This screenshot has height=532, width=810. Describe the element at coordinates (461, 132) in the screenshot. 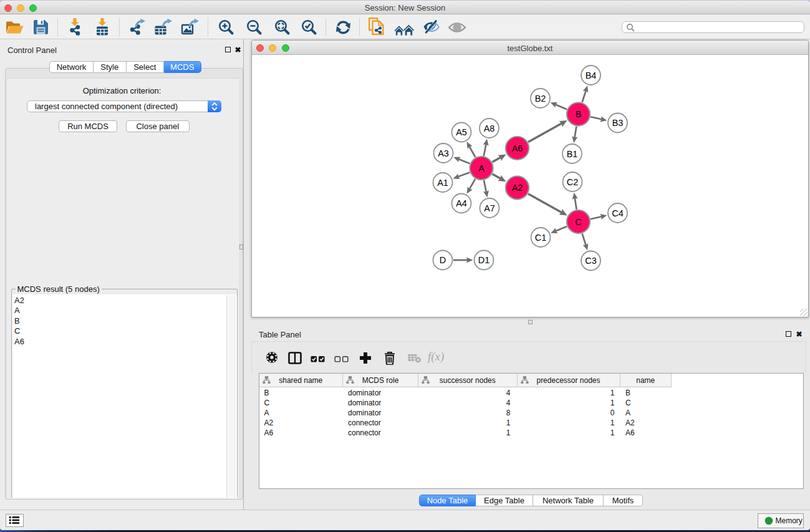

I see `svg-text: A5` at that location.